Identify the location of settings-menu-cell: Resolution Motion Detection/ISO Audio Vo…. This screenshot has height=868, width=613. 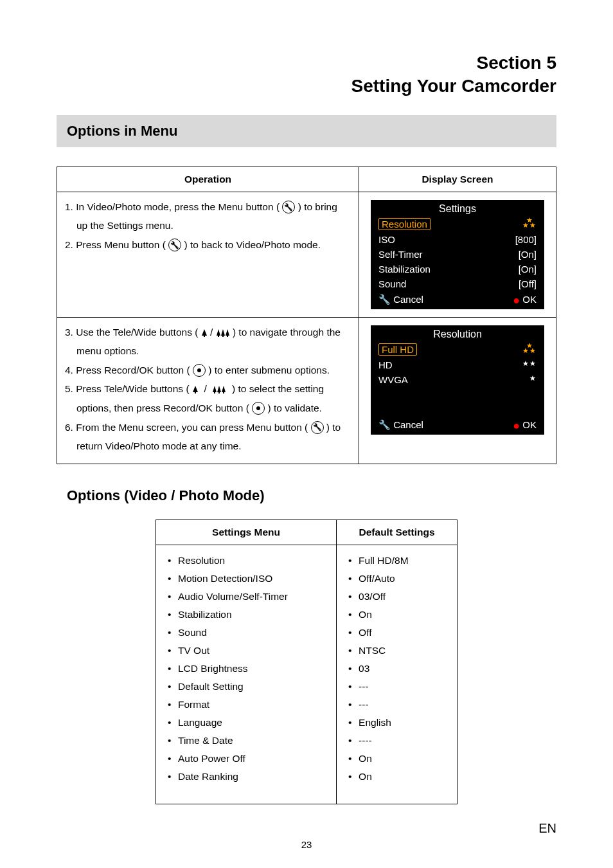
(247, 674).